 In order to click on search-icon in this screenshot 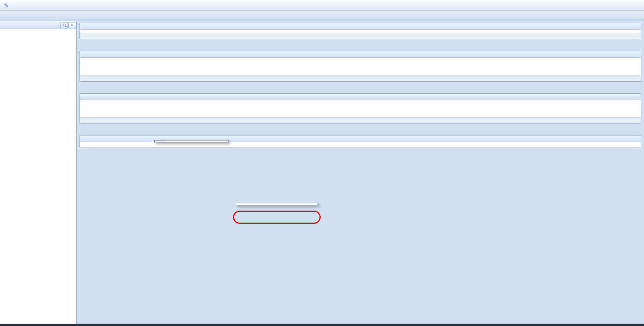, I will do `click(64, 25)`.